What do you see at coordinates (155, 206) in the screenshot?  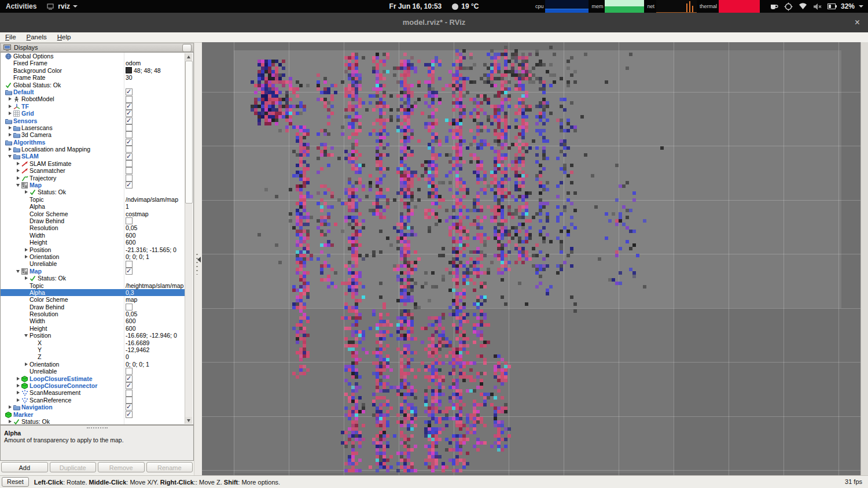 I see `property-value: 1` at bounding box center [155, 206].